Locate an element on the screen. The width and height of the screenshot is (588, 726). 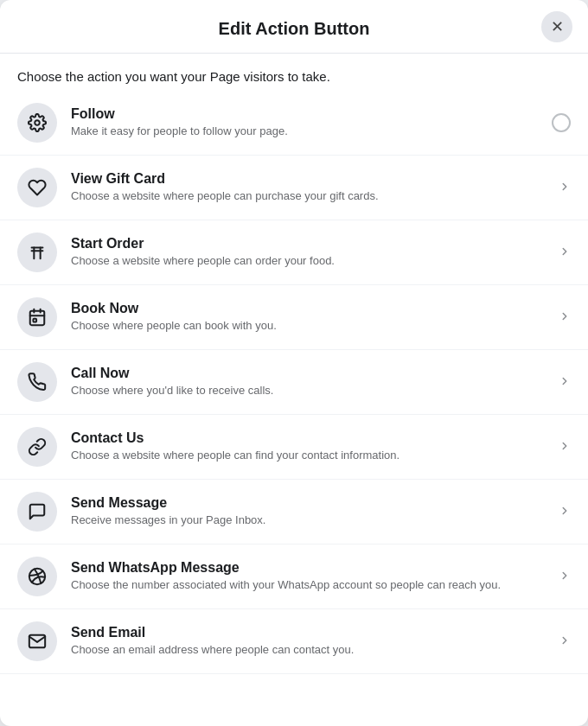
send-message-icon is located at coordinates (37, 512).